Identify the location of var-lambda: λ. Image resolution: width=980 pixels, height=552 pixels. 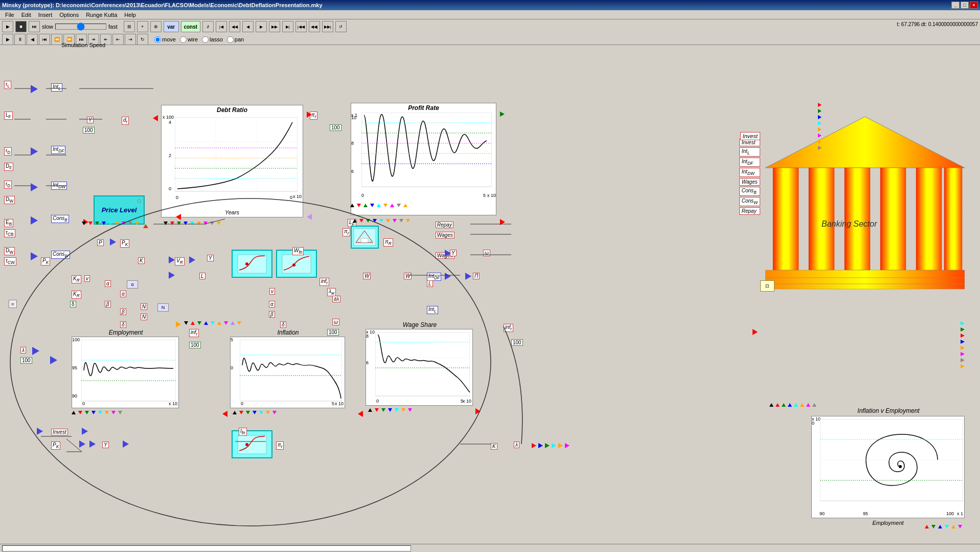
(24, 350).